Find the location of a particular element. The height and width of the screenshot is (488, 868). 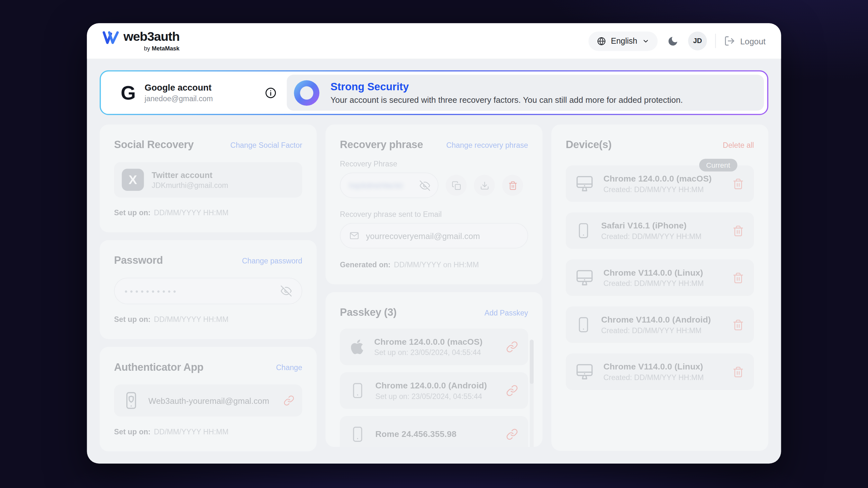

dark-mode-toggle is located at coordinates (673, 41).